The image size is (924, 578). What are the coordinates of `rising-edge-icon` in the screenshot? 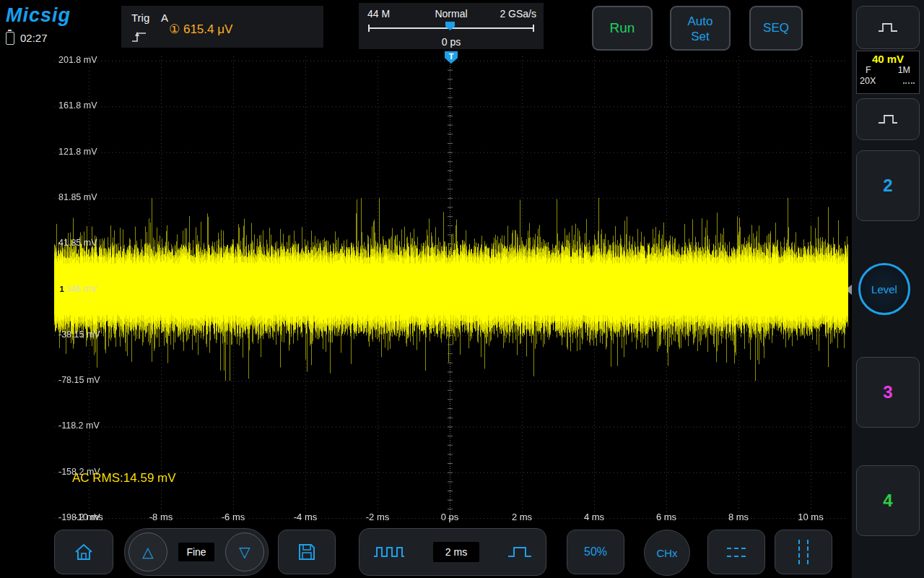 It's located at (139, 37).